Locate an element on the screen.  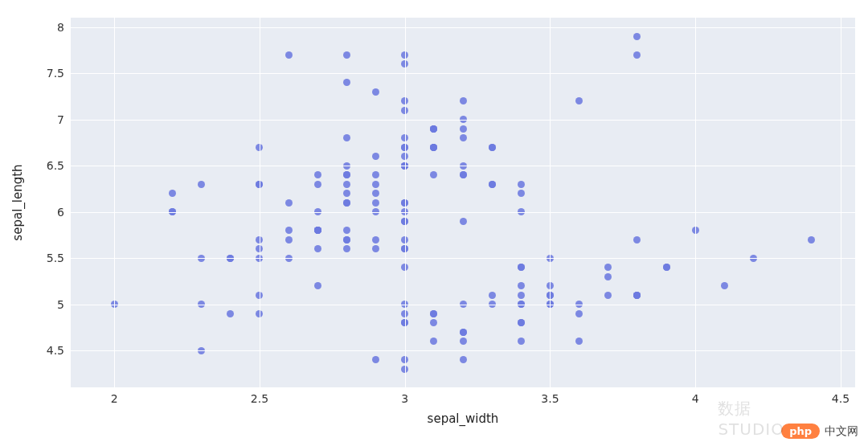
y-tick-label: 6 is located at coordinates (40, 212).